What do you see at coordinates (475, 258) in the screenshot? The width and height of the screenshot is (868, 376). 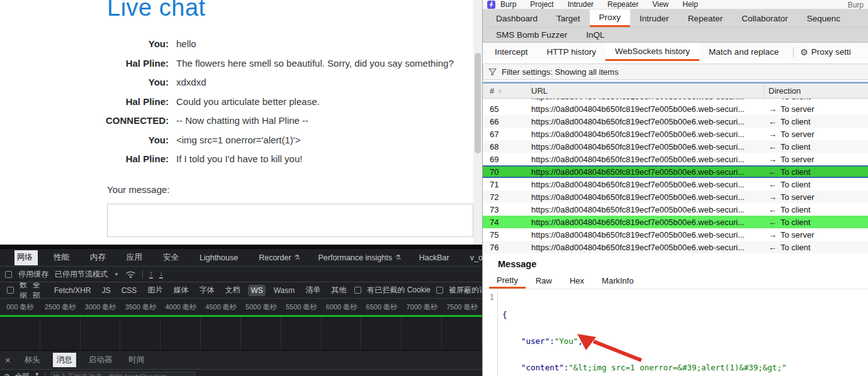 I see `devtools-tab: v_opitons` at bounding box center [475, 258].